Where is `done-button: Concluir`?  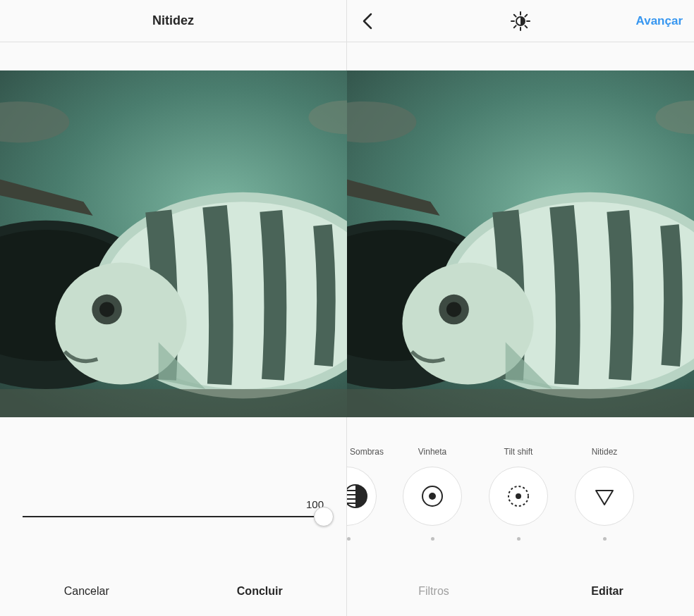 done-button: Concluir is located at coordinates (260, 591).